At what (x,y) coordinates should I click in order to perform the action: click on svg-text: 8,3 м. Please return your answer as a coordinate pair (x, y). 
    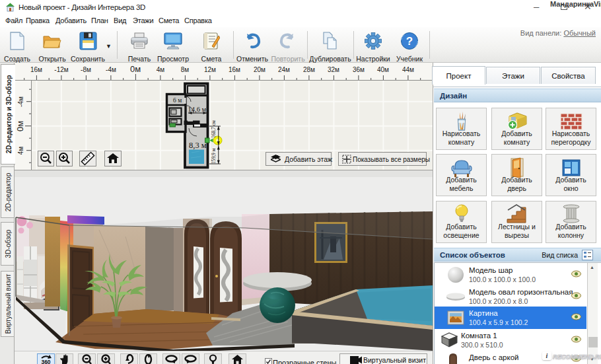
    Looking at the image, I should click on (198, 145).